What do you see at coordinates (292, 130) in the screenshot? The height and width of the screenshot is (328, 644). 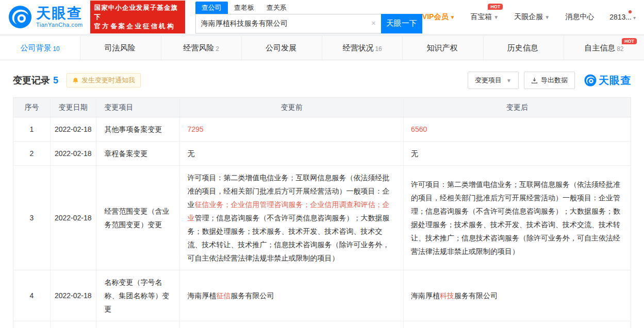 I see `cell-before: 7295` at bounding box center [292, 130].